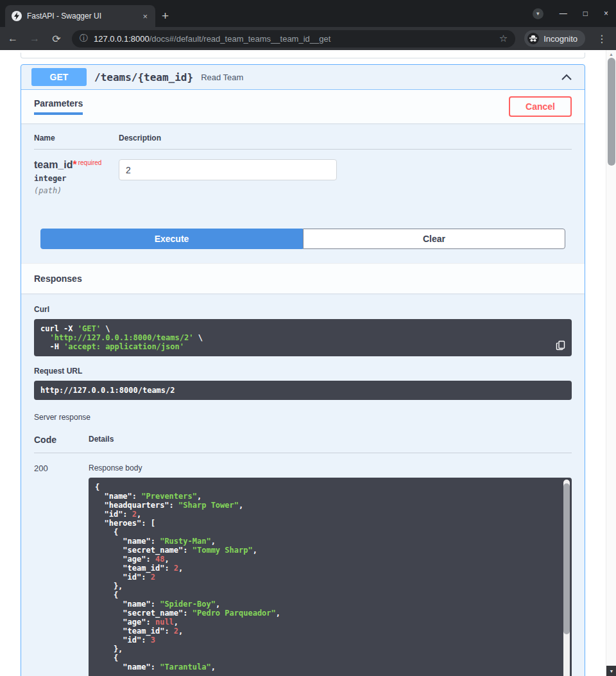 The height and width of the screenshot is (676, 616). Describe the element at coordinates (62, 440) in the screenshot. I see `column-code: Code` at that location.